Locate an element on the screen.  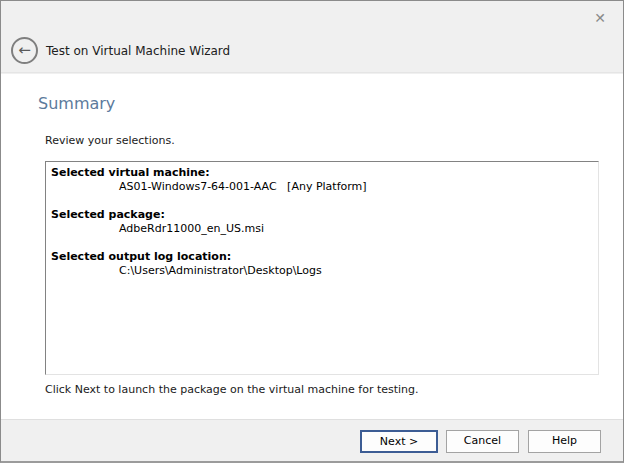
summary-value: AS01-Windows7-64-001-AAC [Any Platform] is located at coordinates (322, 187).